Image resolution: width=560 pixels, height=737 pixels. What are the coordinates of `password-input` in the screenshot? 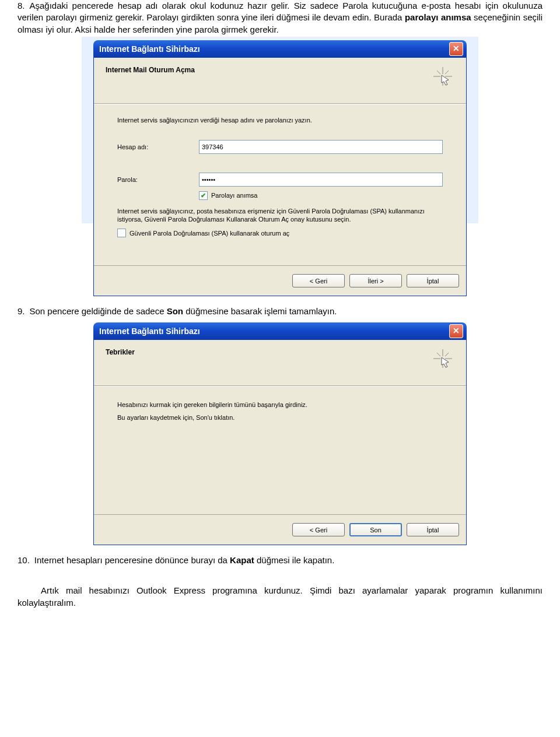 It's located at (321, 180).